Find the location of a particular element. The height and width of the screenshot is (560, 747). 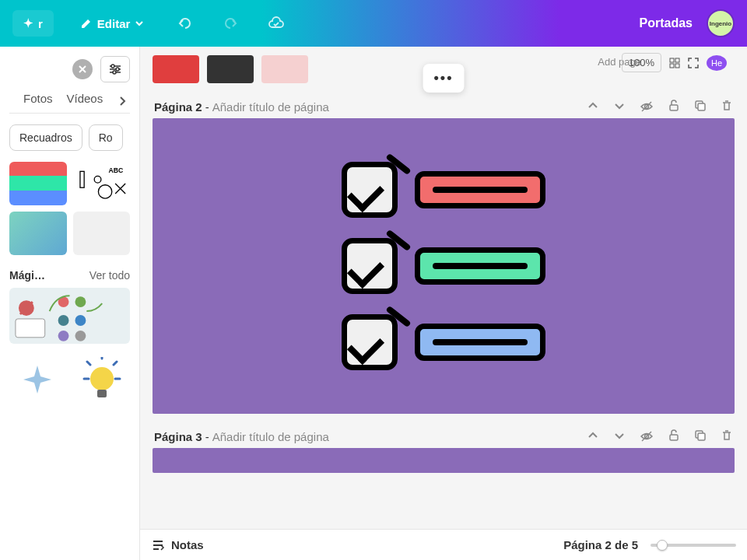

check-bar-green is located at coordinates (480, 266).